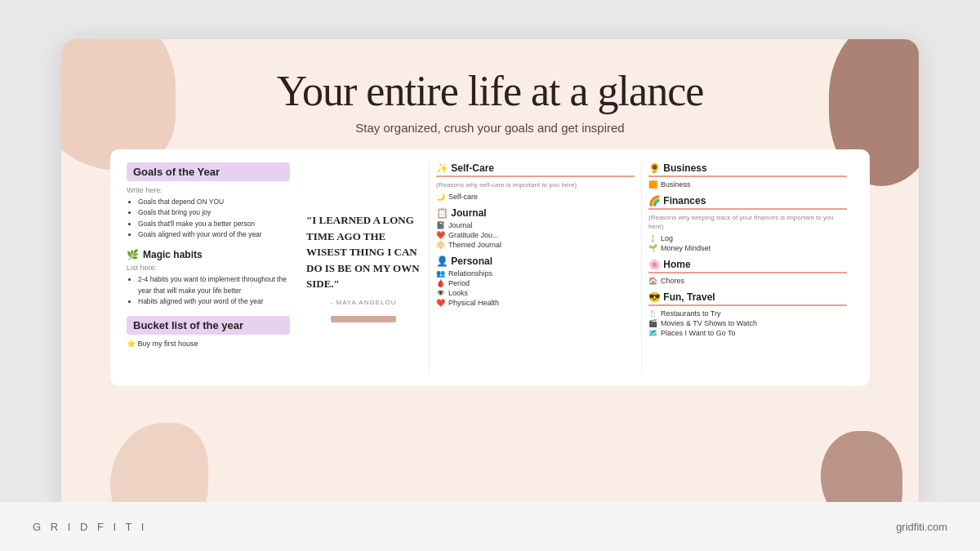  I want to click on chores-item: 🏠 Chores, so click(748, 281).